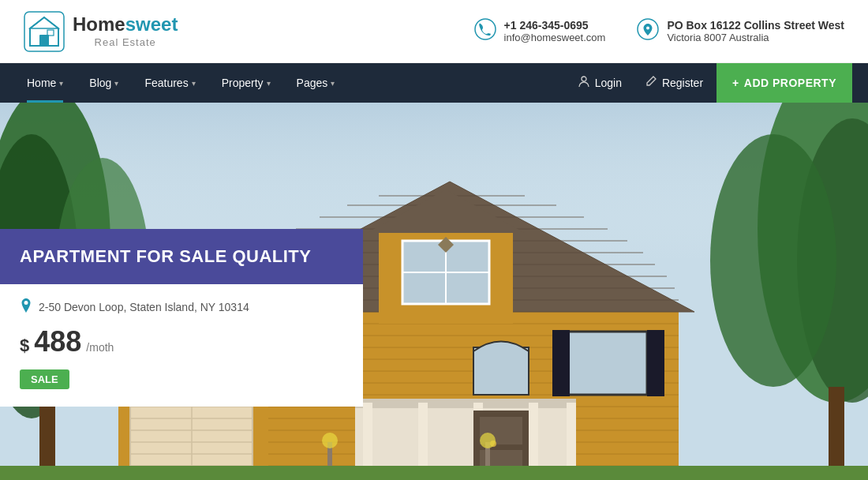 The width and height of the screenshot is (868, 480). I want to click on plus-icon: +, so click(735, 83).